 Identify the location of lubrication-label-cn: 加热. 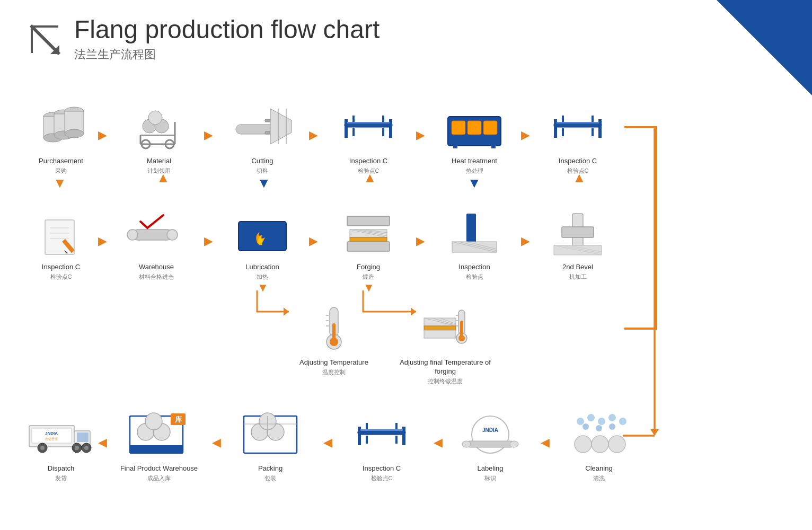
(262, 277).